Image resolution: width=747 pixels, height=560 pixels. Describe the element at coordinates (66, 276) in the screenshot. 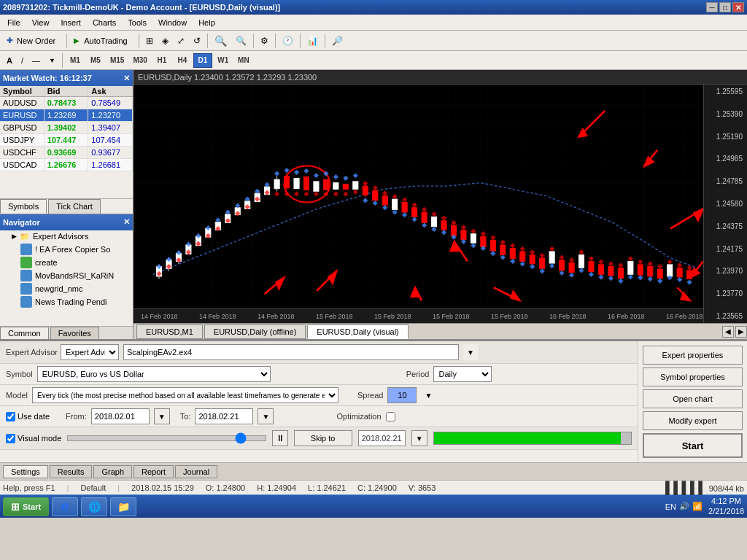

I see `nav-ea-item-3: MovBandsRSI_KaRiN` at that location.